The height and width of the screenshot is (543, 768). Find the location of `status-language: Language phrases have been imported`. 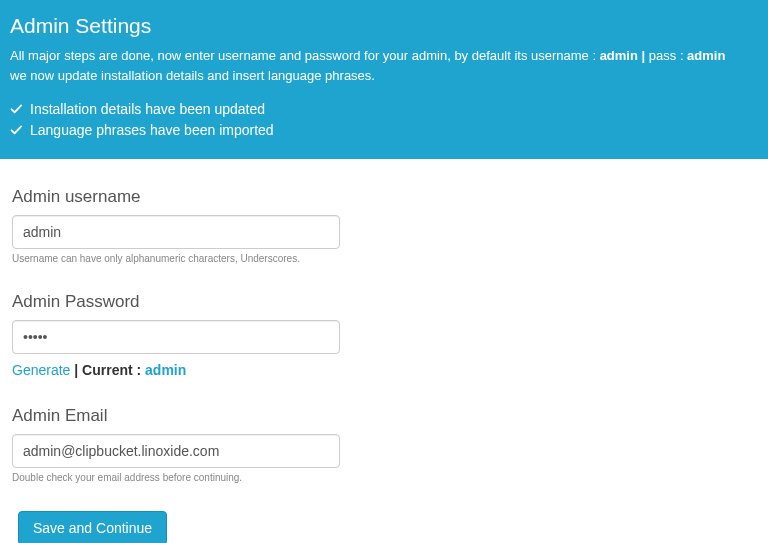

status-language: Language phrases have been imported is located at coordinates (384, 130).